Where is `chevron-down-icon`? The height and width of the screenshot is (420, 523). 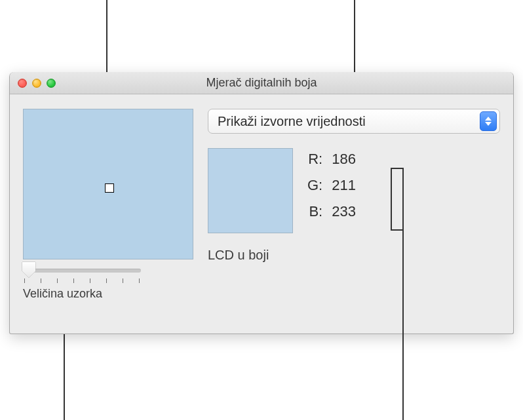
chevron-down-icon is located at coordinates (488, 124).